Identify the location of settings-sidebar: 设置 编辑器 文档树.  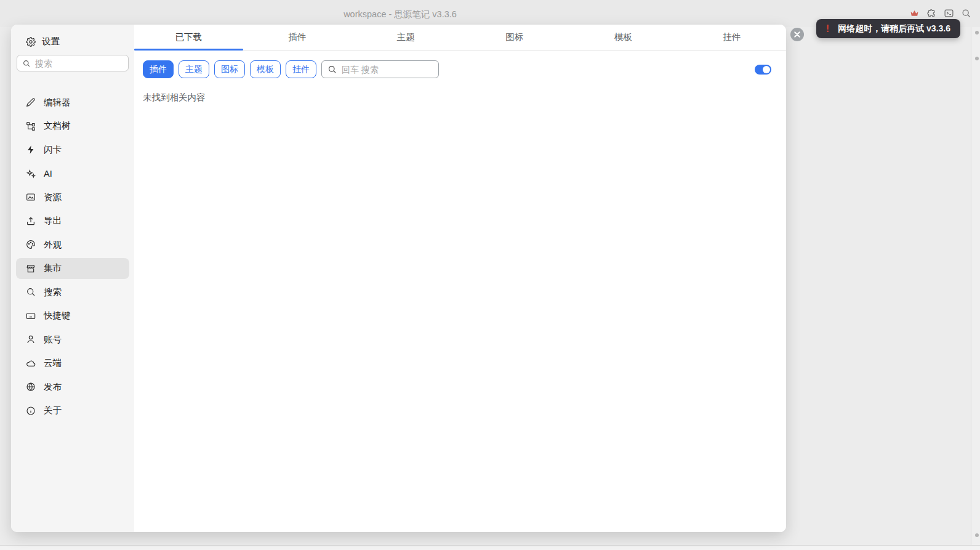
(73, 278).